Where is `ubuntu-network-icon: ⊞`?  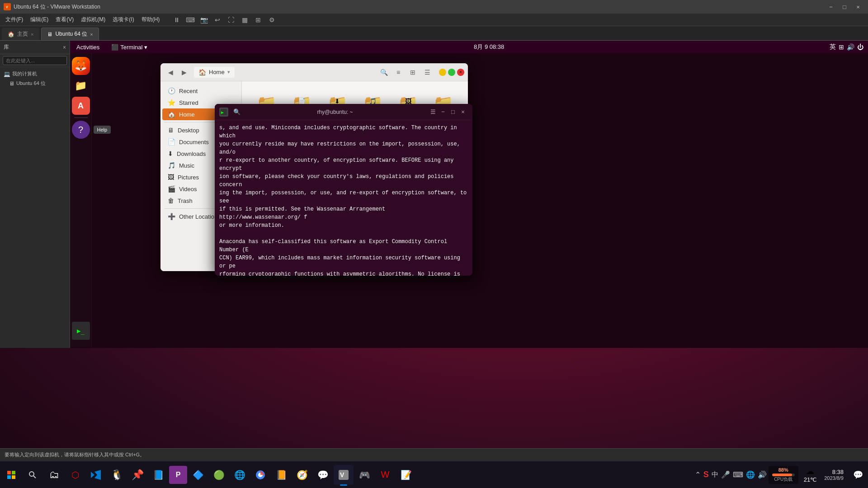
ubuntu-network-icon: ⊞ is located at coordinates (841, 47).